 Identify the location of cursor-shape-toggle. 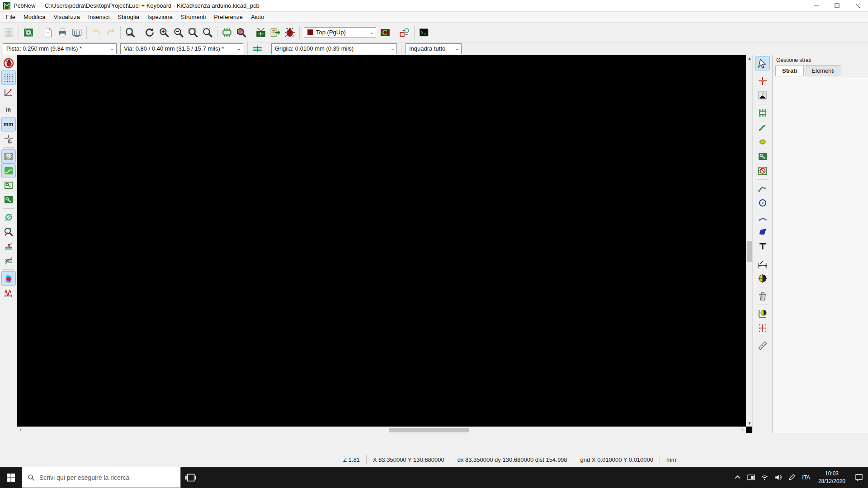
(9, 139).